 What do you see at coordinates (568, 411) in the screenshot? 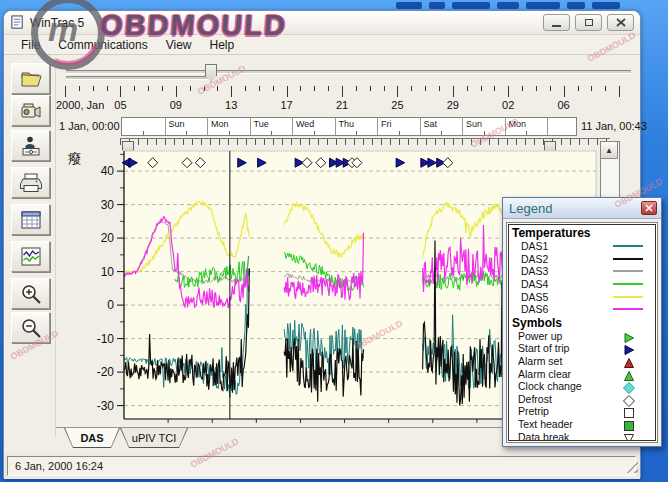
I see `legend-symbol-name: Pretrip` at bounding box center [568, 411].